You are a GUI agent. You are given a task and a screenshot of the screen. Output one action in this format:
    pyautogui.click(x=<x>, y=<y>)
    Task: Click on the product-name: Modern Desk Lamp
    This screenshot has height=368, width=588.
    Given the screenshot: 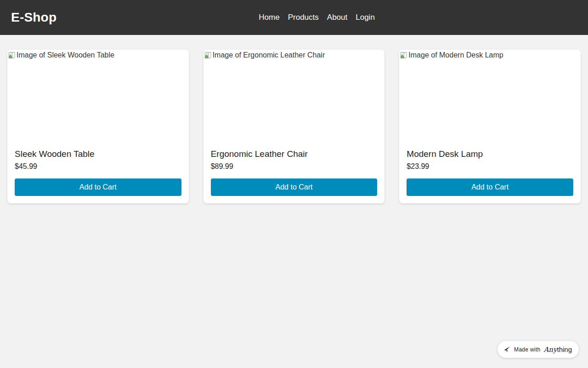 What is the action you would take?
    pyautogui.click(x=490, y=154)
    